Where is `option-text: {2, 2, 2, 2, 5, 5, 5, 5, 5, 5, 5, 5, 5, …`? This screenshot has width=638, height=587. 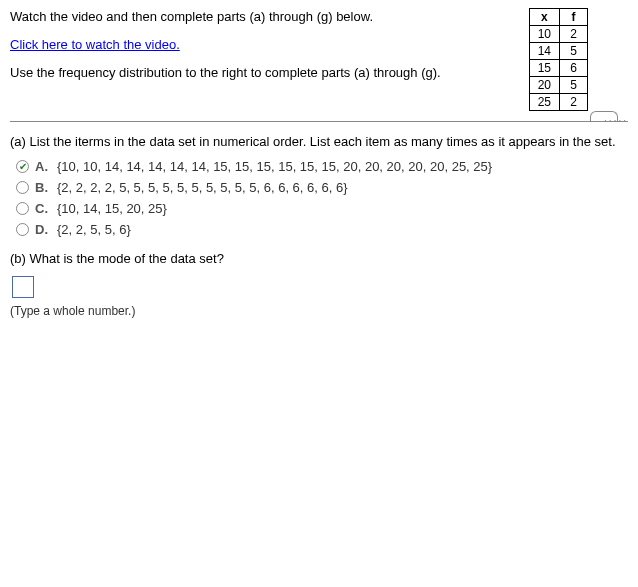 option-text: {2, 2, 2, 2, 5, 5, 5, 5, 5, 5, 5, 5, 5, … is located at coordinates (202, 188).